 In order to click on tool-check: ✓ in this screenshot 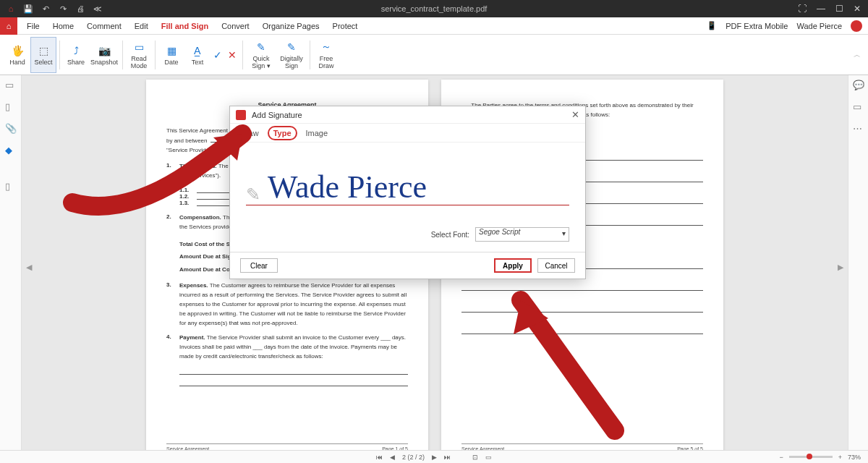, I will do `click(218, 55)`.